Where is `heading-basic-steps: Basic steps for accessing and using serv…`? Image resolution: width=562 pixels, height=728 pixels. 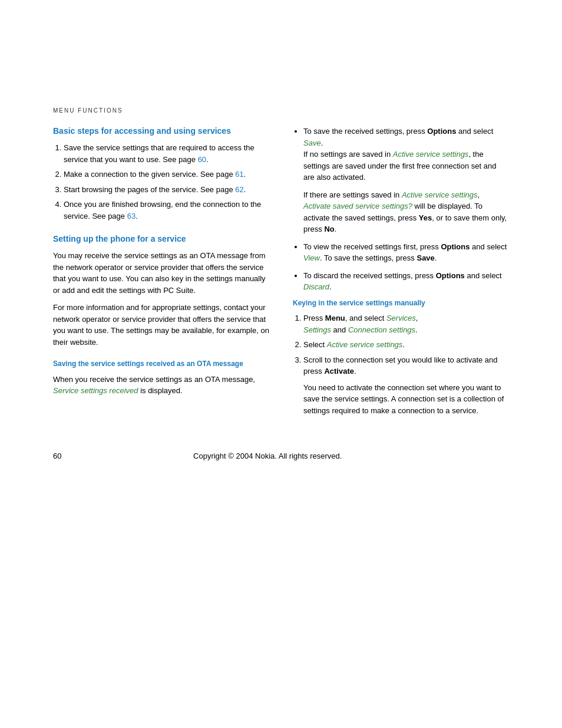
heading-basic-steps: Basic steps for accessing and using serv… is located at coordinates (161, 131).